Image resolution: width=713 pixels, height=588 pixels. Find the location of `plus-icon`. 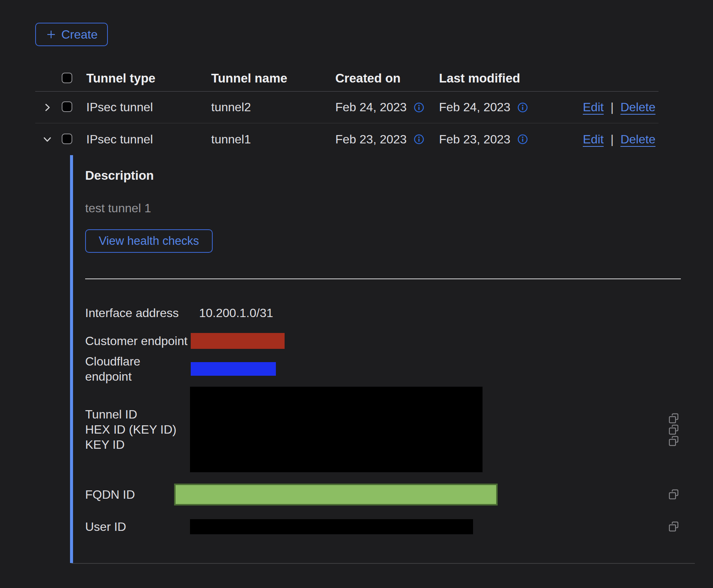

plus-icon is located at coordinates (51, 34).